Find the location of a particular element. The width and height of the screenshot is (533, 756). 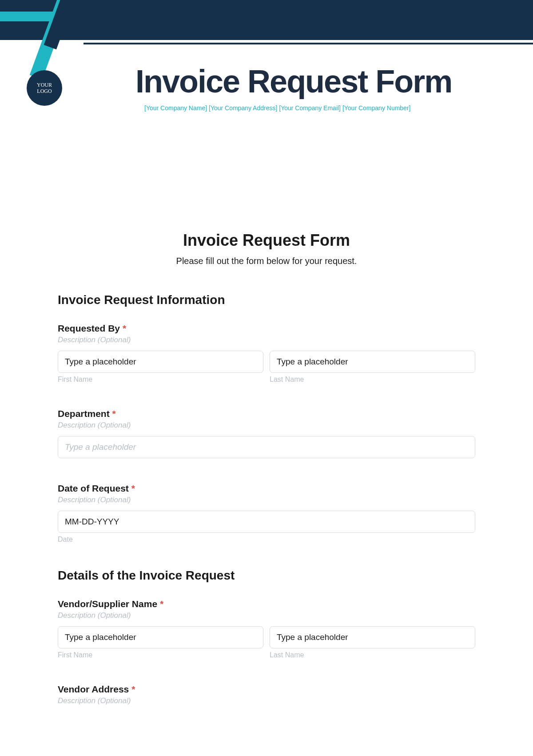

vendor-first-input is located at coordinates (161, 637).